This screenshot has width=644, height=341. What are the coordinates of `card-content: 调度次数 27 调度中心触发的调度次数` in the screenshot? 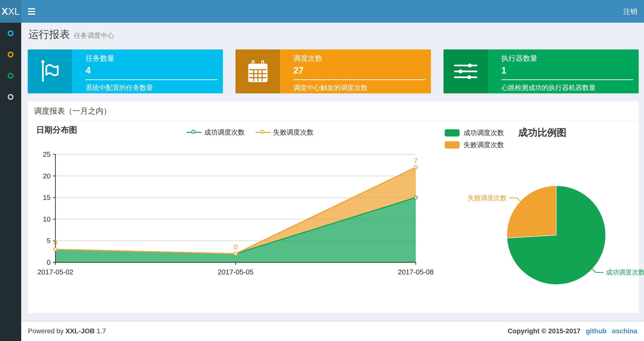 It's located at (356, 72).